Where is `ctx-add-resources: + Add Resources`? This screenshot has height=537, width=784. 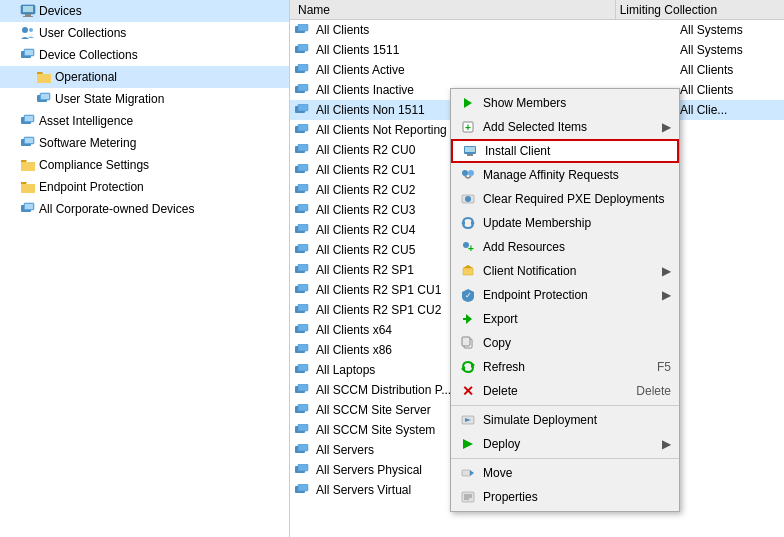 ctx-add-resources: + Add Resources is located at coordinates (565, 247).